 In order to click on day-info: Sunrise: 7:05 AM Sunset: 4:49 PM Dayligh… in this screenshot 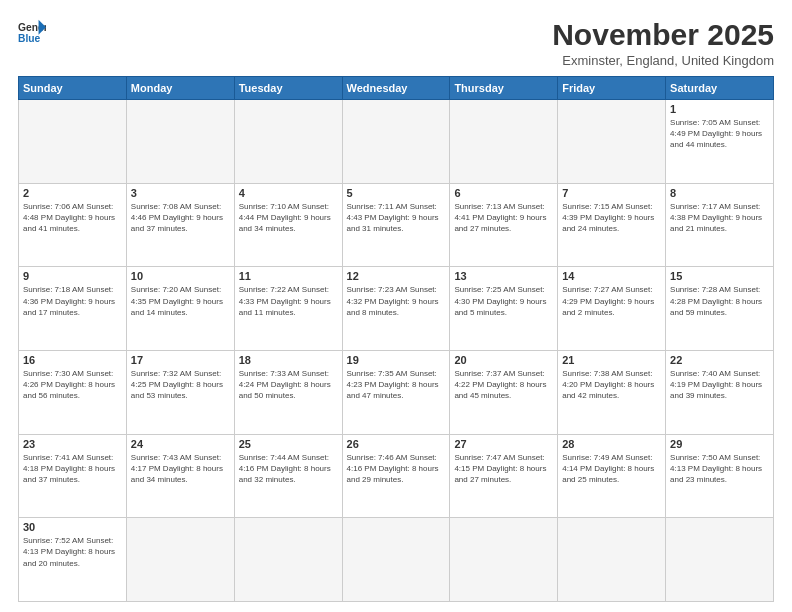, I will do `click(720, 134)`.